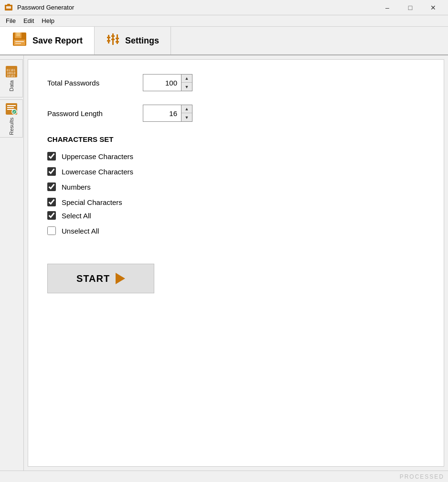 This screenshot has width=448, height=482. Describe the element at coordinates (76, 187) in the screenshot. I see `numbers-label: Numbers` at that location.